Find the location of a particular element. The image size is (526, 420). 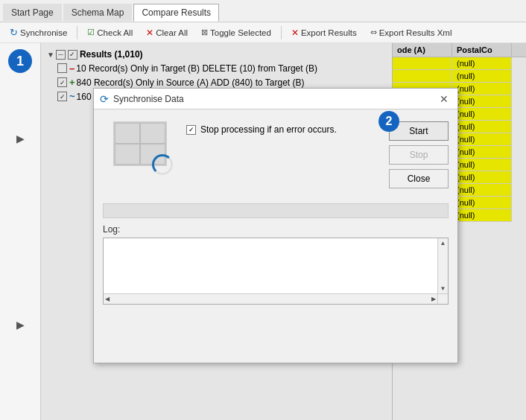

dialog-title: Synchronise Data is located at coordinates (149, 99).